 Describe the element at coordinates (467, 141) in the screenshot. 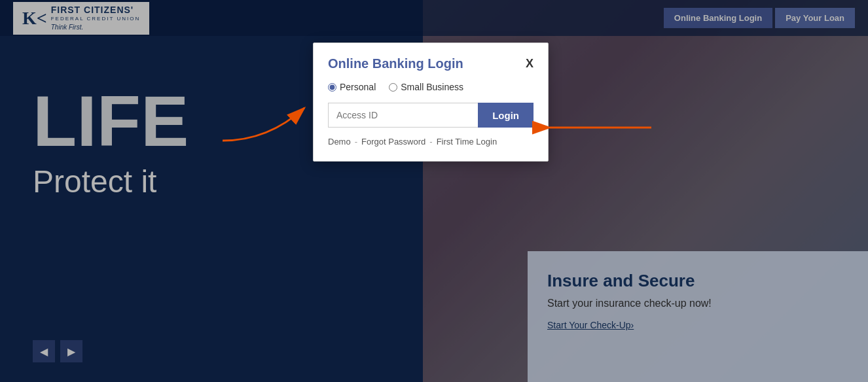

I see `first-time-login-link: First Time Login` at that location.